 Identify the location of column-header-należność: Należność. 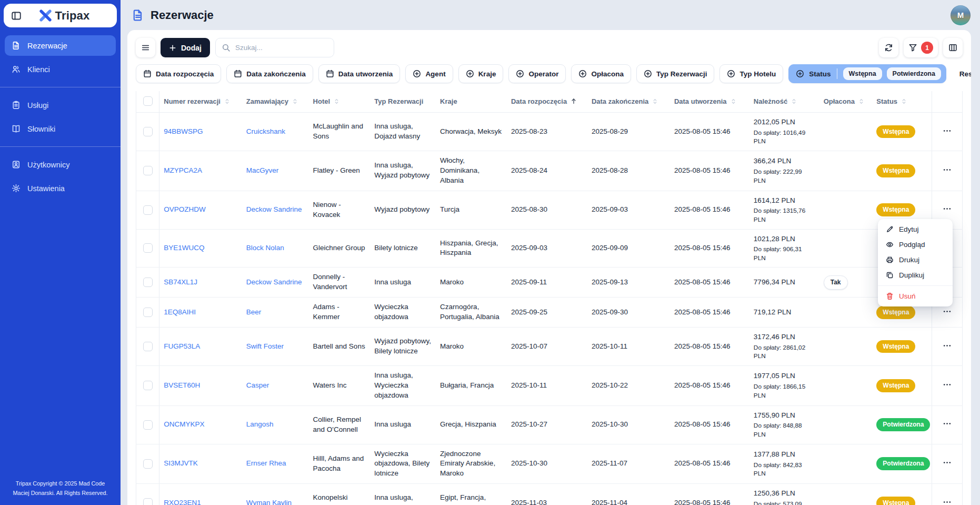
(784, 102).